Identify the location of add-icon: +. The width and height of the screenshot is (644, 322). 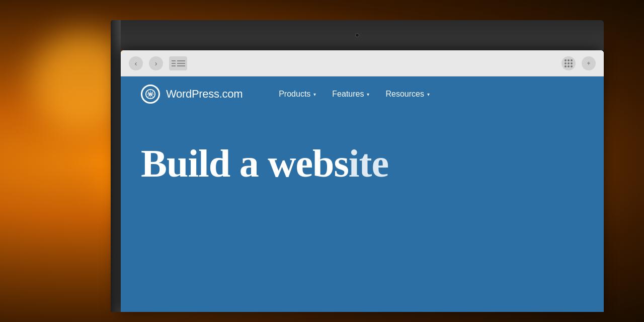
(589, 63).